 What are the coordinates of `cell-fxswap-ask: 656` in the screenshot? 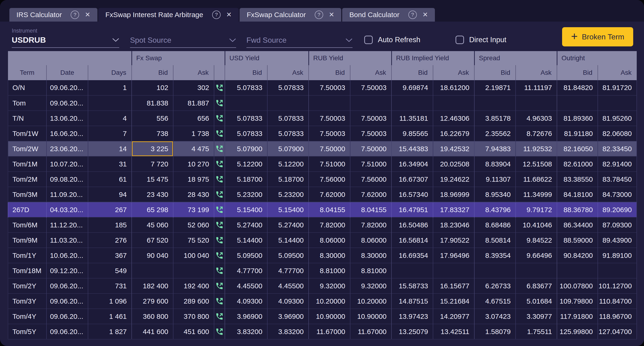 It's located at (194, 118).